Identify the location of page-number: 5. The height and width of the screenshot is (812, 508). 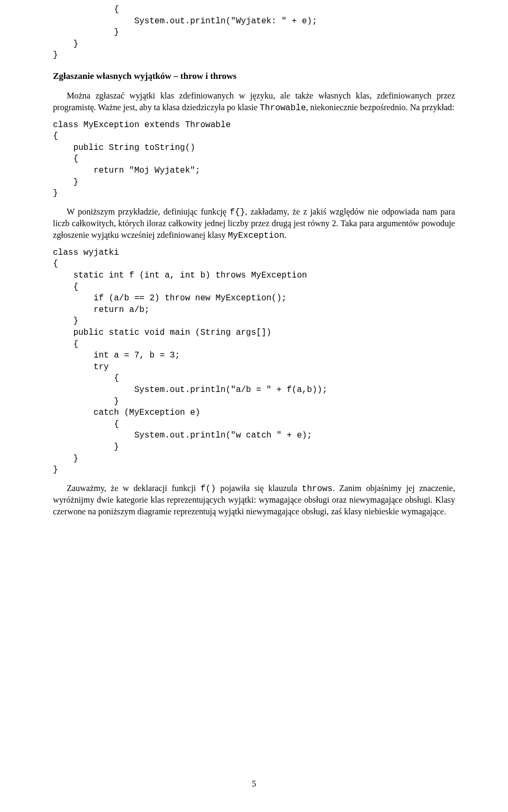
(254, 784).